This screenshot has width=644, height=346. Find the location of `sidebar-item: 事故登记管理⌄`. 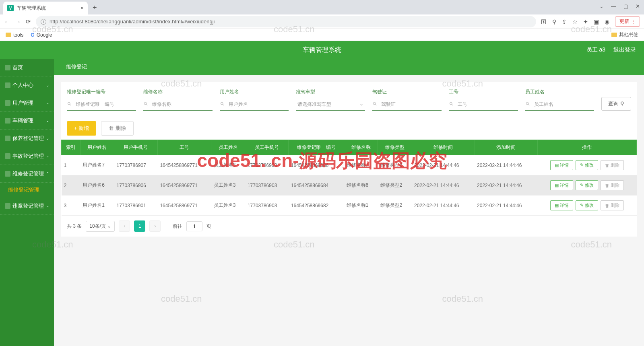

sidebar-item: 事故登记管理⌄ is located at coordinates (27, 156).